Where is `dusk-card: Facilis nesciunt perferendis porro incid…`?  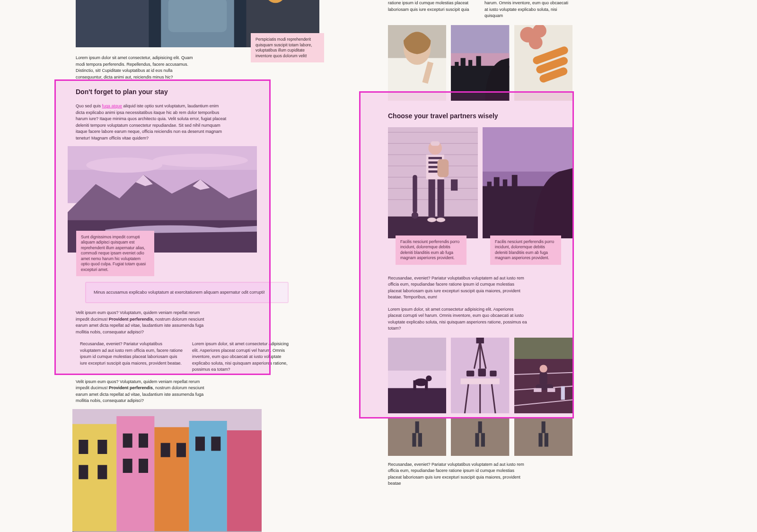
dusk-card: Facilis nesciunt perferendis porro incid… is located at coordinates (528, 198).